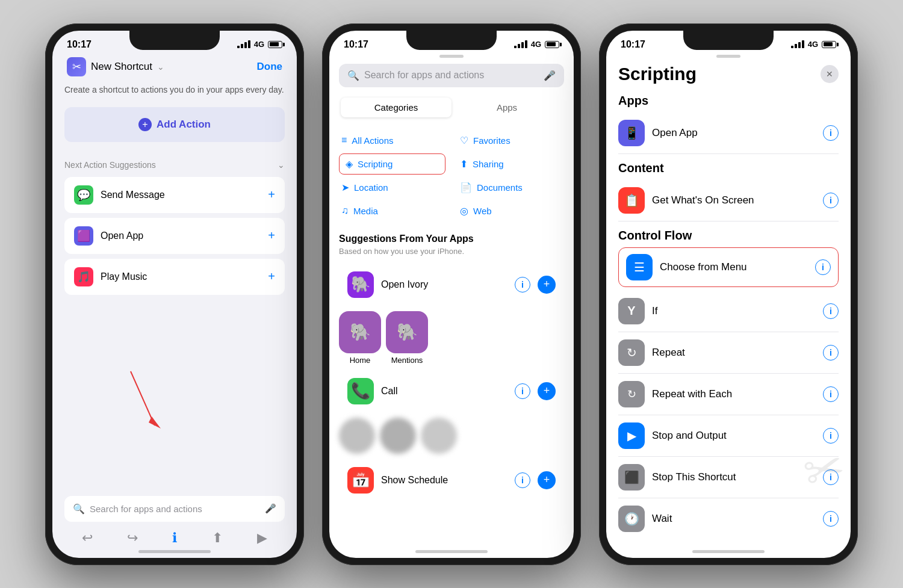  I want to click on open-ivory-info: i, so click(523, 285).